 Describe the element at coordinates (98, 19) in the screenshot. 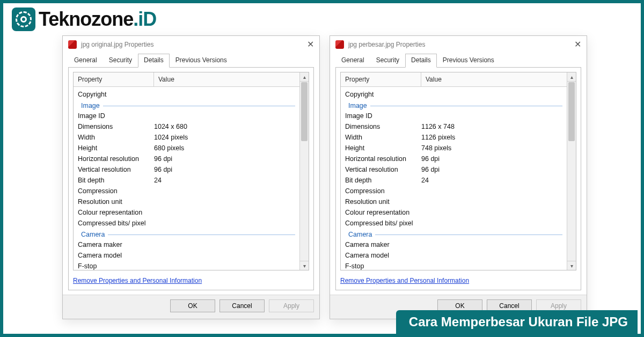

I see `logo-text: Teknozone.iD` at that location.